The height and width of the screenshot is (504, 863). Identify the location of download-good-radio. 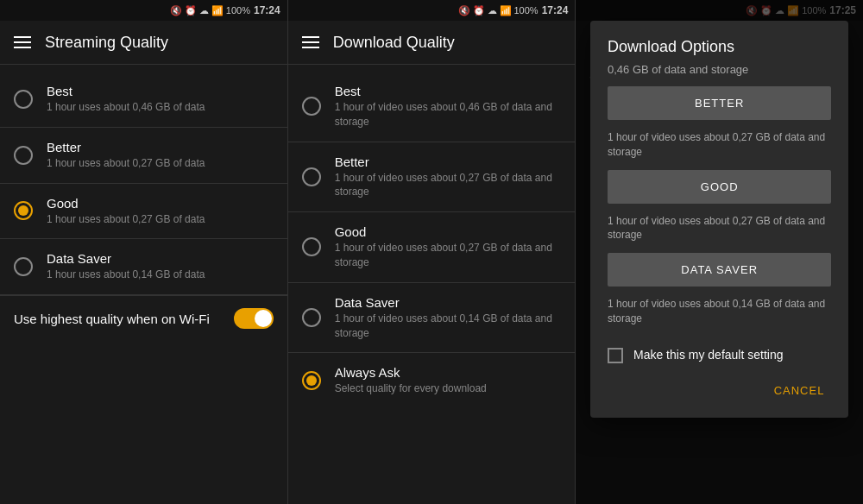
(312, 247).